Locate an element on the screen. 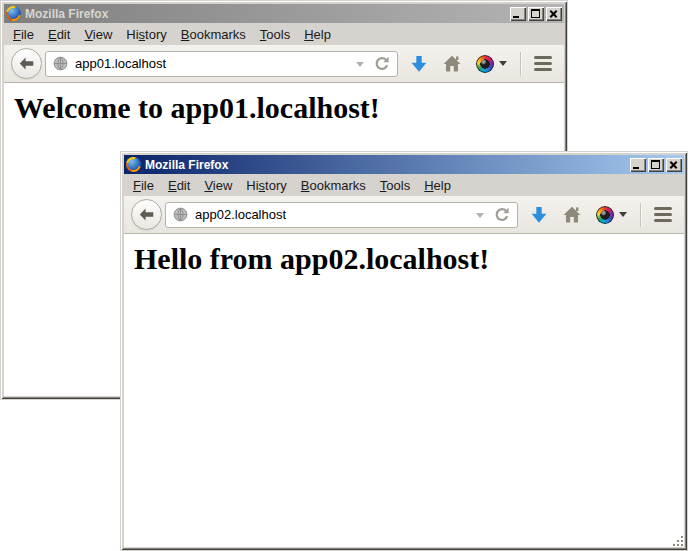  url-bar: app01.localhost is located at coordinates (222, 64).